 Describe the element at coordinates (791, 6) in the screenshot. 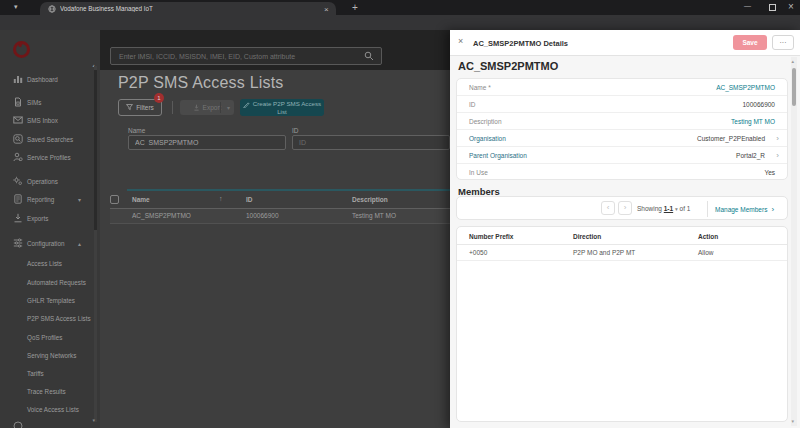

I see `window-close-icon: ×` at that location.